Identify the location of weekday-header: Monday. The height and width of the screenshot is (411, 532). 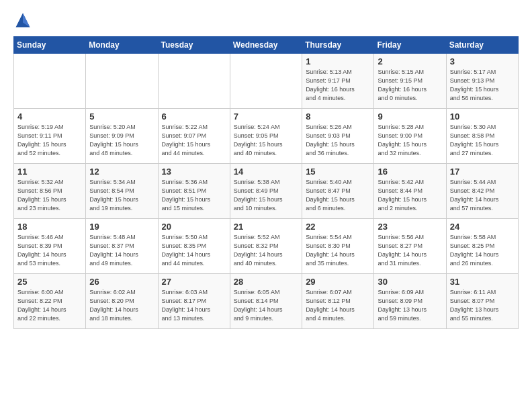
(122, 46).